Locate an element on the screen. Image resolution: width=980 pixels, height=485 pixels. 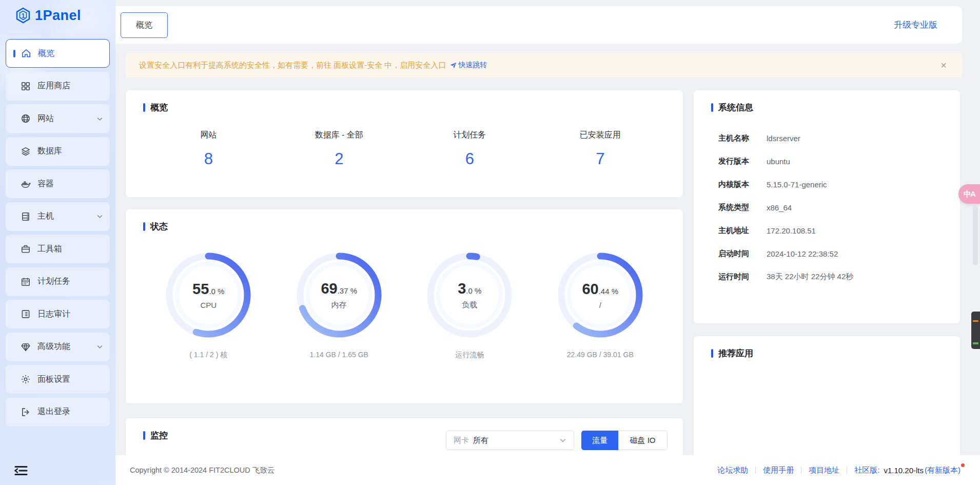
system-info-rows: 主机名称 ldsrserver 发行版本 ubuntu 内核版本 5.15.0-… is located at coordinates (827, 207).